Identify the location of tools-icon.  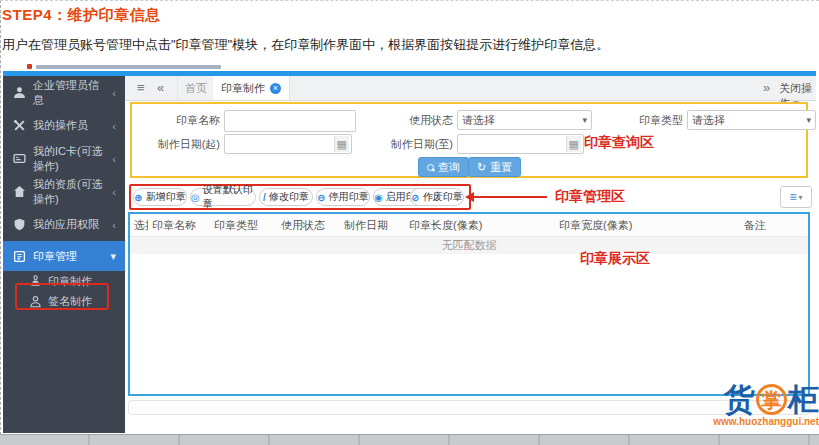
(20, 126).